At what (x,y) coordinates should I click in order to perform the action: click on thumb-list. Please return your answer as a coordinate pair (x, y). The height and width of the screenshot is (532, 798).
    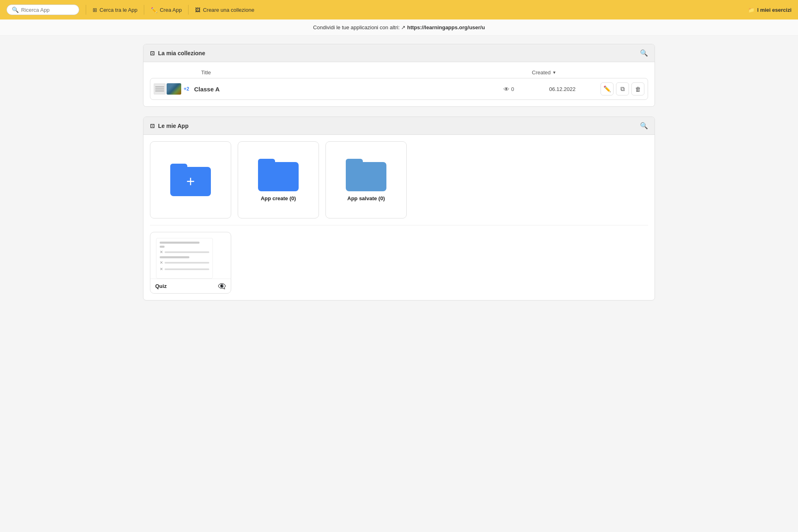
    Looking at the image, I should click on (160, 89).